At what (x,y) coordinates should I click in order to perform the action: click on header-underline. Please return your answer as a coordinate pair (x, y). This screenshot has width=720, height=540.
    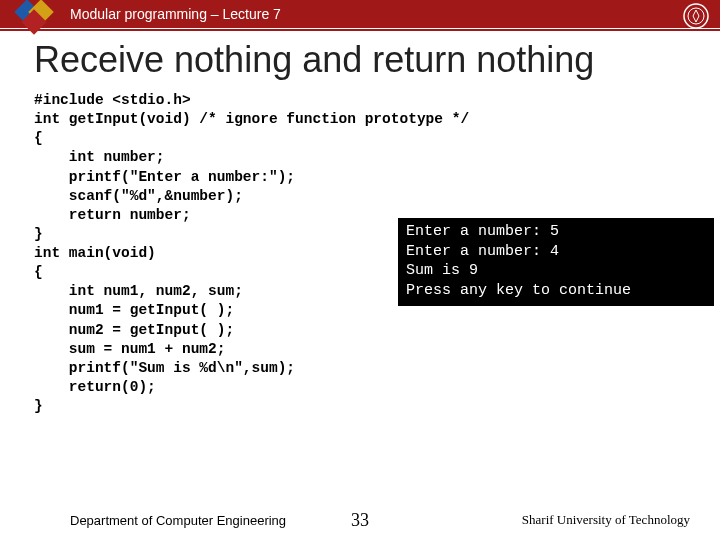
    Looking at the image, I should click on (360, 30).